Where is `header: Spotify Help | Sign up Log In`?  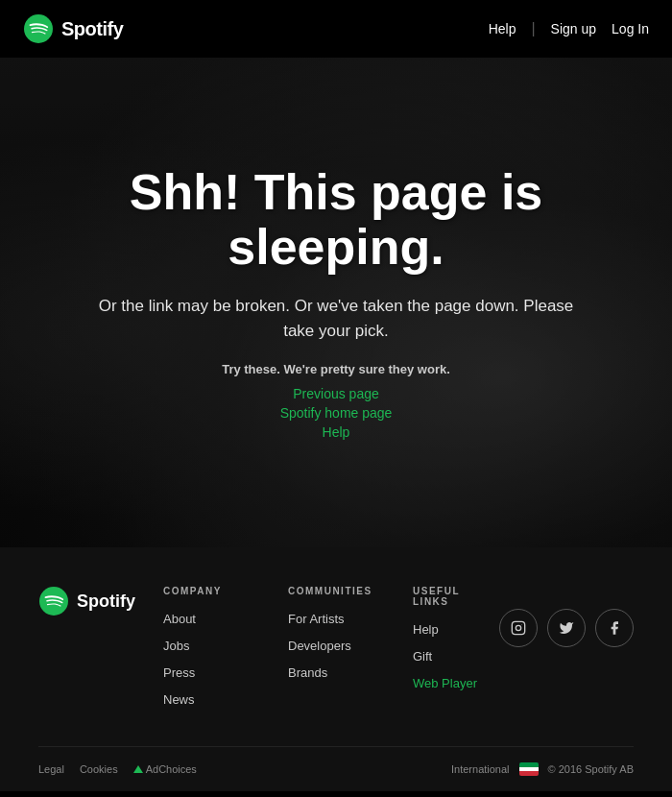
header: Spotify Help | Sign up Log In is located at coordinates (336, 29).